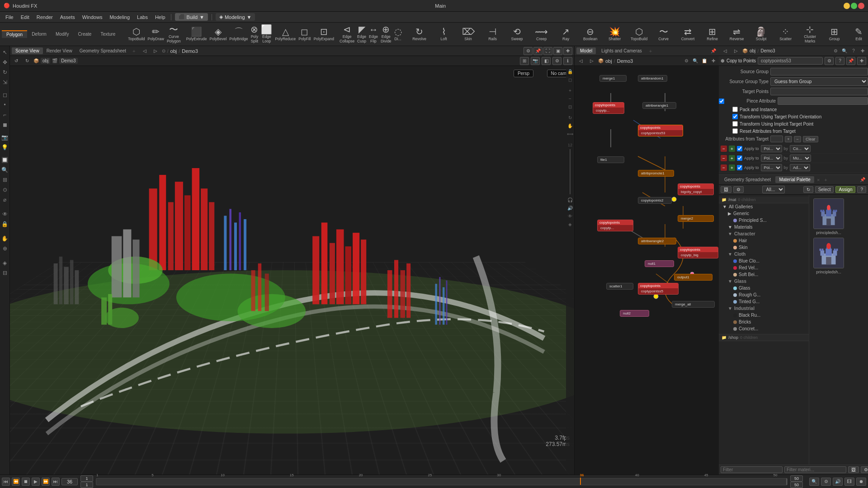  I want to click on sidebar-handles: ✋, so click(5, 239).